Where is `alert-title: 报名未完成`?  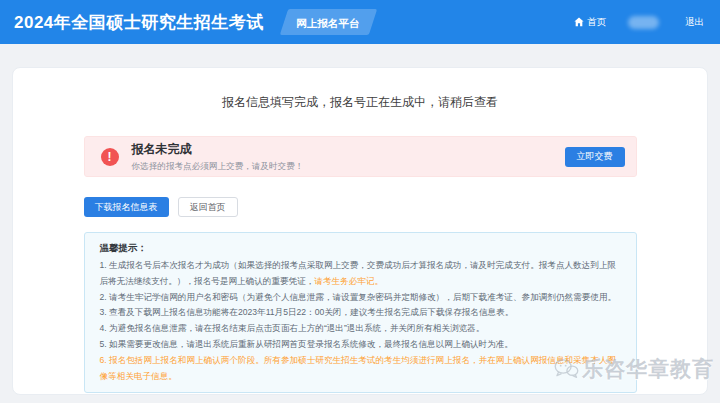
alert-title: 报名未完成 is located at coordinates (218, 150).